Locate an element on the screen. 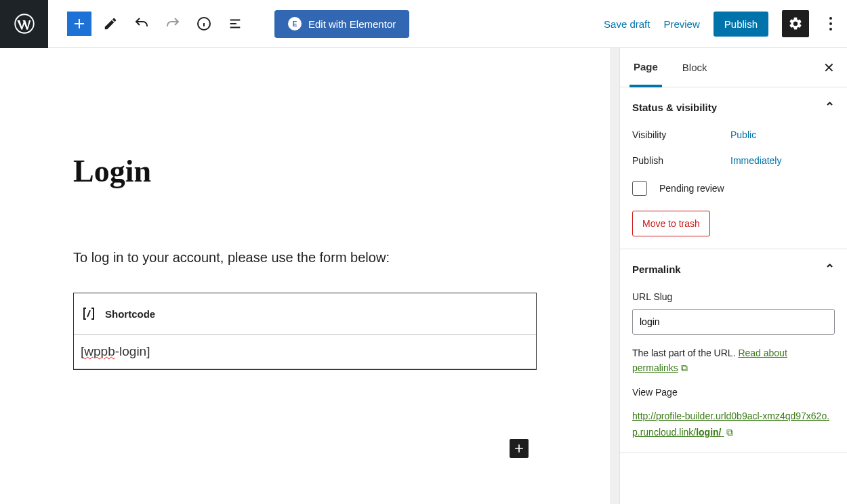 The width and height of the screenshot is (847, 504). permalink-panel: Permalink ⌃ URL Slug The last part of th… is located at coordinates (733, 351).